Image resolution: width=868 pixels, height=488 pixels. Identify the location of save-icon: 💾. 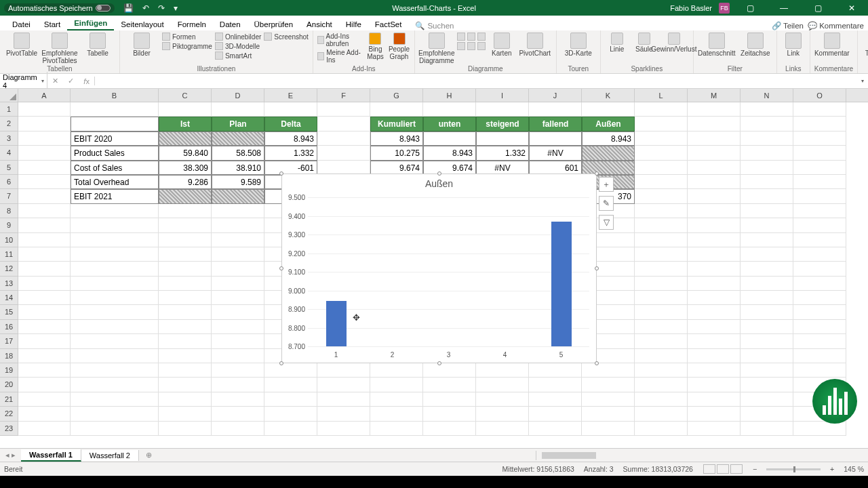
(129, 8).